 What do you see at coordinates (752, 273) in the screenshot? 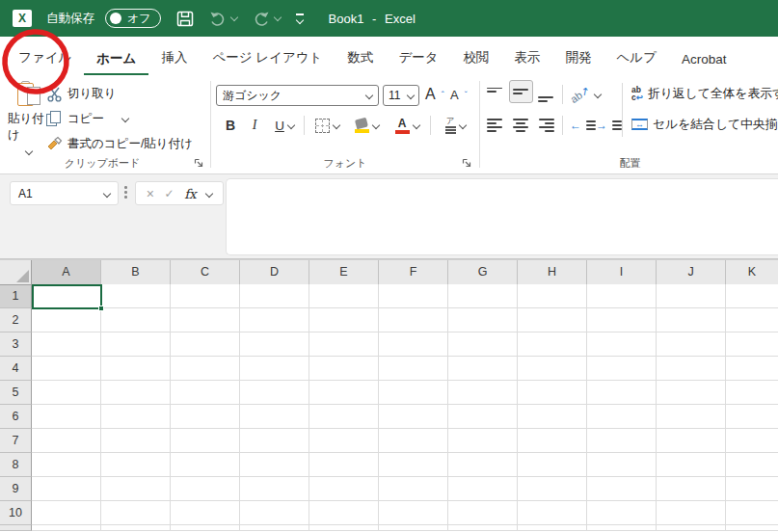
I see `column-header-K: K` at bounding box center [752, 273].